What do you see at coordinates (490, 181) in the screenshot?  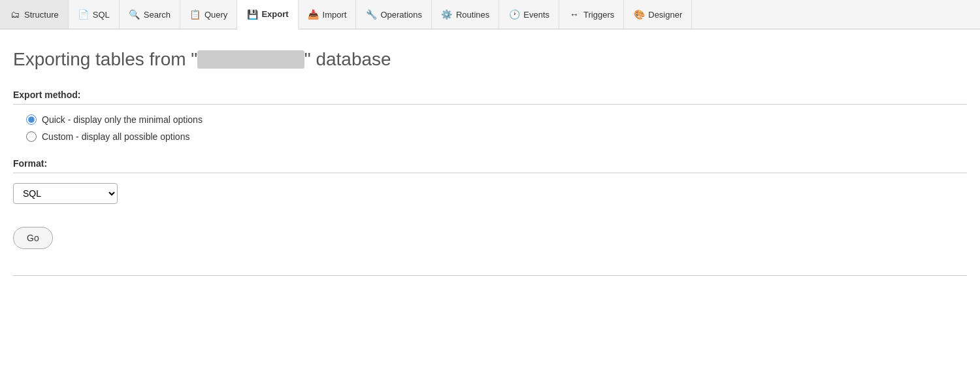 I see `format-section: Format: SQLCSVJSONXMLODSExcel` at bounding box center [490, 181].